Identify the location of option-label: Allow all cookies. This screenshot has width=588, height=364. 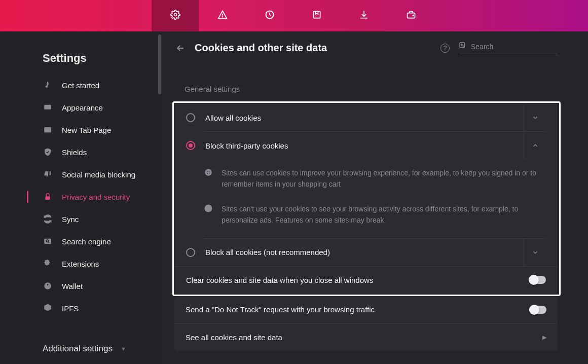
(362, 118).